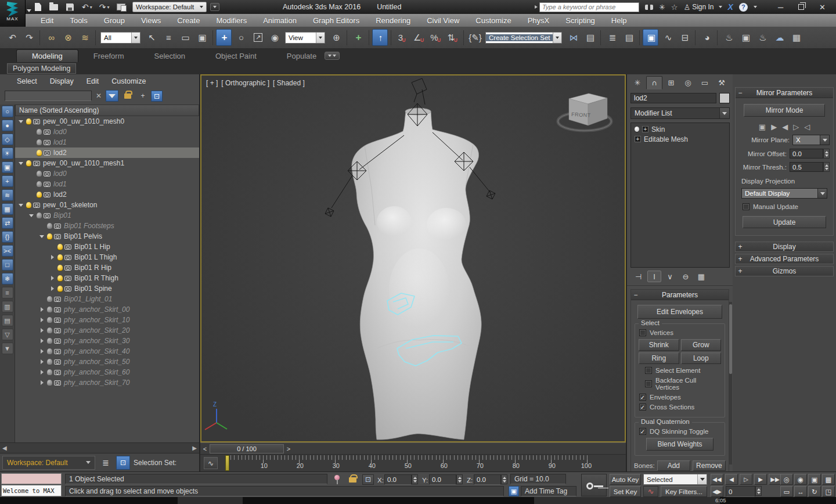  Describe the element at coordinates (151, 37) in the screenshot. I see `select-object-icon: ↖` at that location.